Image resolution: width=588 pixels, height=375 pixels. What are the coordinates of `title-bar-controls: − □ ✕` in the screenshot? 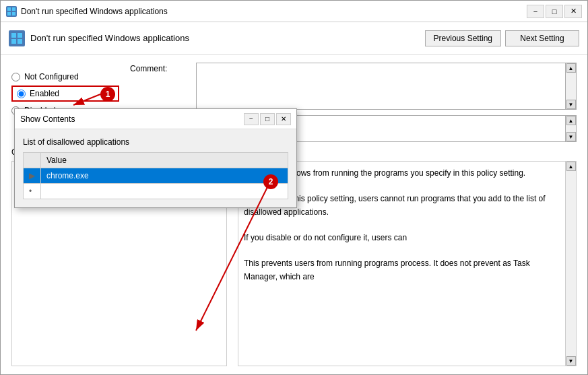 It's located at (554, 11).